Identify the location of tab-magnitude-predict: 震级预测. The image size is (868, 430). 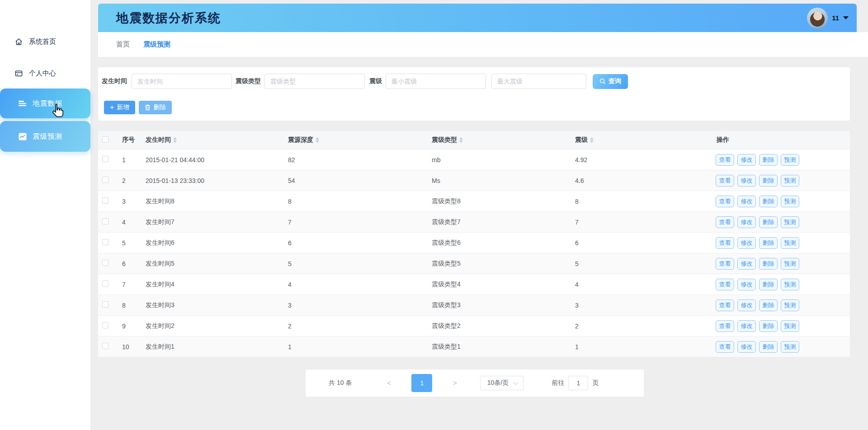
(157, 44).